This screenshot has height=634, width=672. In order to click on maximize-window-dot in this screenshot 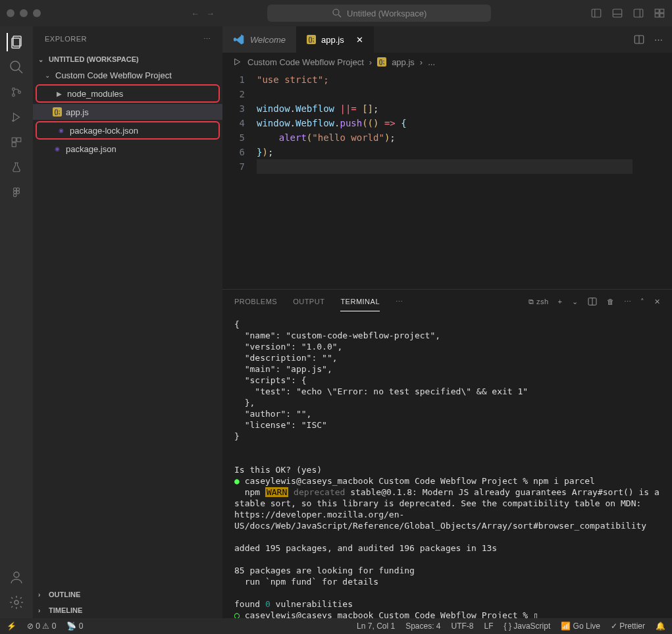, I will do `click(37, 13)`.